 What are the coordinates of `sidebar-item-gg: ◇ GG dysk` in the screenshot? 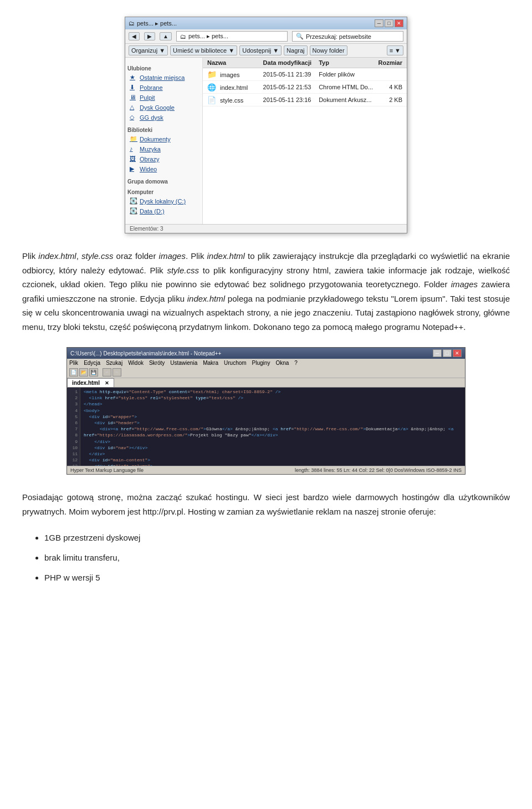 It's located at (164, 118).